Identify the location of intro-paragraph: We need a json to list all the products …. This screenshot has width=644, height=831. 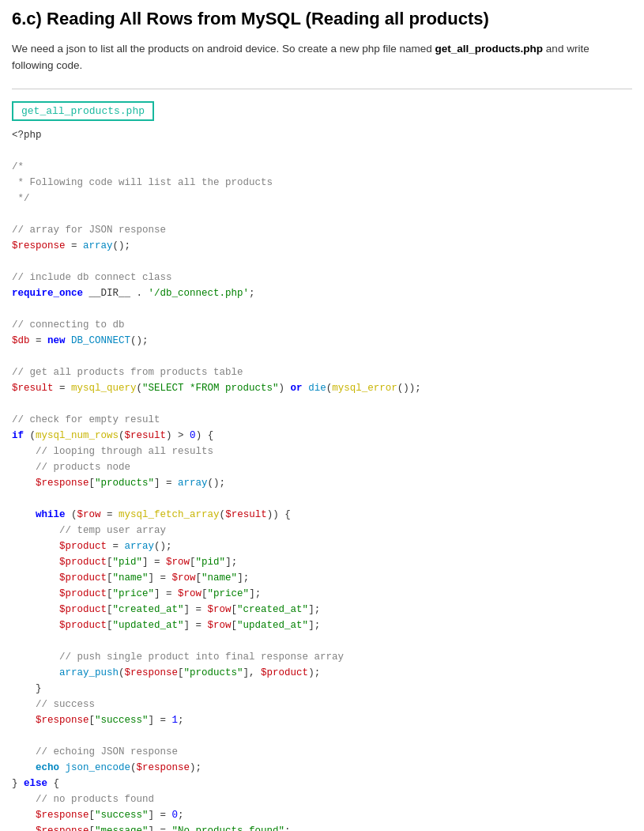
(322, 57).